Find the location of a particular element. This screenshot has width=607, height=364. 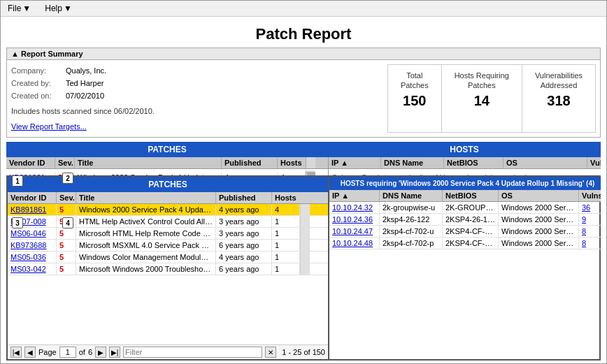

row-ip: 10.10.24.32 is located at coordinates (355, 208).